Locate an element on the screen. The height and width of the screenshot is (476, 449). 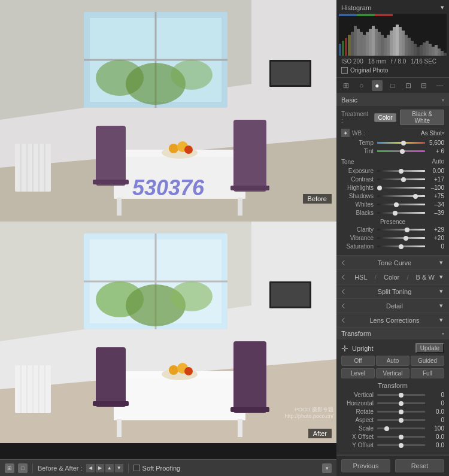
scale-thumb is located at coordinates (387, 429).